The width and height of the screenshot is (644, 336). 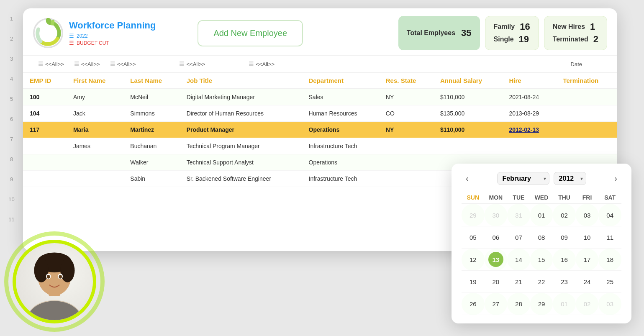 I want to click on calendar-day-cell: 18, so click(x=610, y=259).